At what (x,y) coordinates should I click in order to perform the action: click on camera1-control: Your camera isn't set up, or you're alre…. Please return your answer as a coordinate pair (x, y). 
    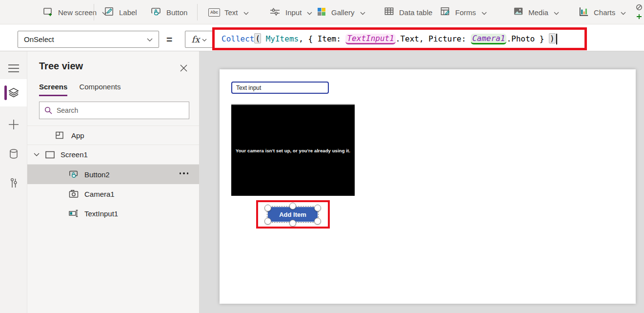
    Looking at the image, I should click on (293, 150).